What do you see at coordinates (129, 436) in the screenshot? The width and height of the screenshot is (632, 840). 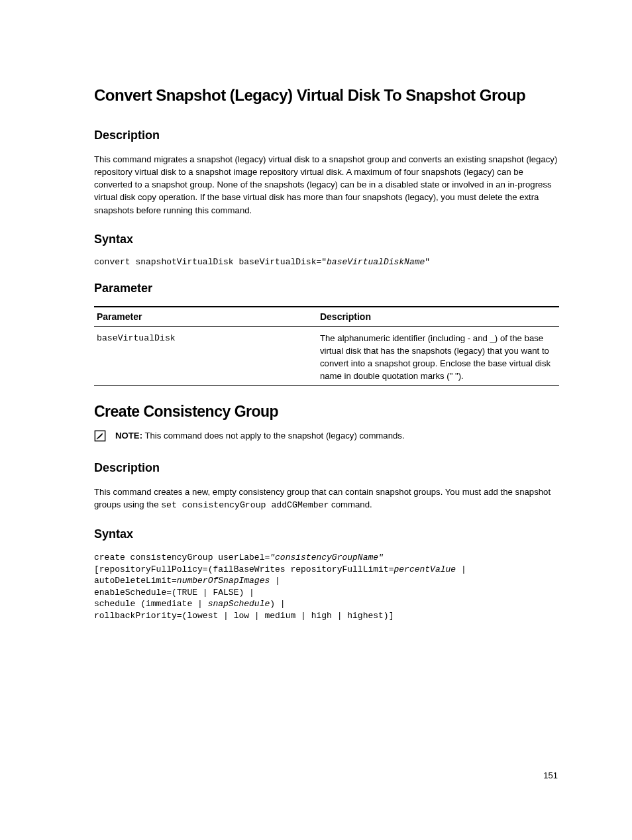 I see `note-label: NOTE:` at bounding box center [129, 436].